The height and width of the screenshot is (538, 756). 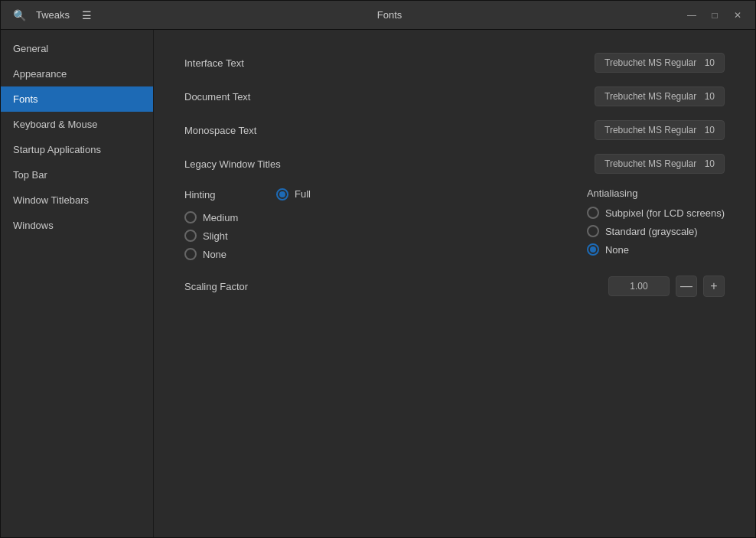 What do you see at coordinates (248, 254) in the screenshot?
I see `hinting-option-none: None` at bounding box center [248, 254].